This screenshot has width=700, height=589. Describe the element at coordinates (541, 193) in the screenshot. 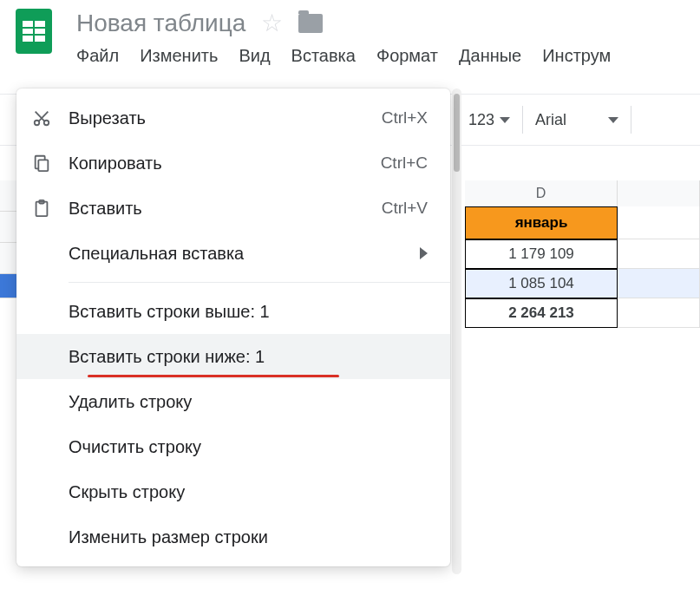

I see `column-header-d: D` at that location.